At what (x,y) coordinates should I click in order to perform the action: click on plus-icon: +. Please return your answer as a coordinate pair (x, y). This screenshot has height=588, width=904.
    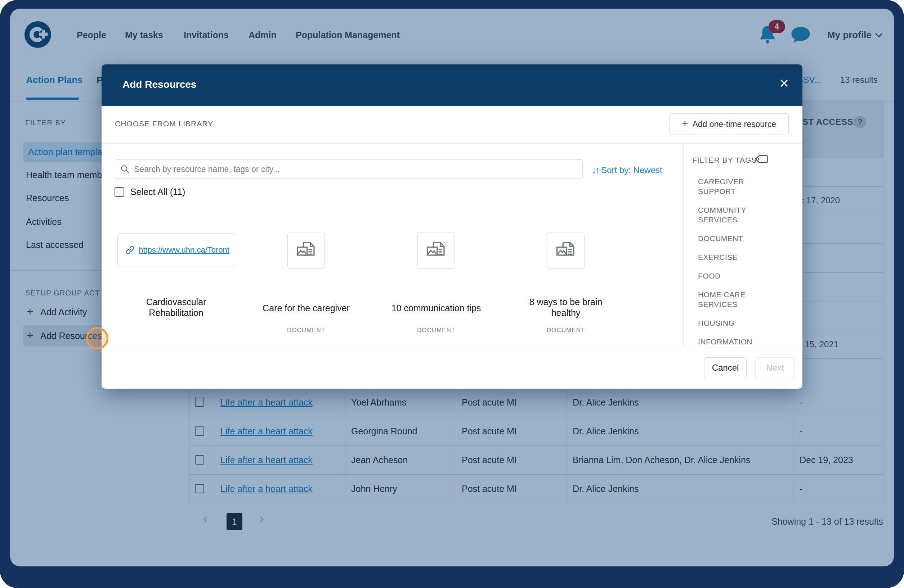
    Looking at the image, I should click on (685, 124).